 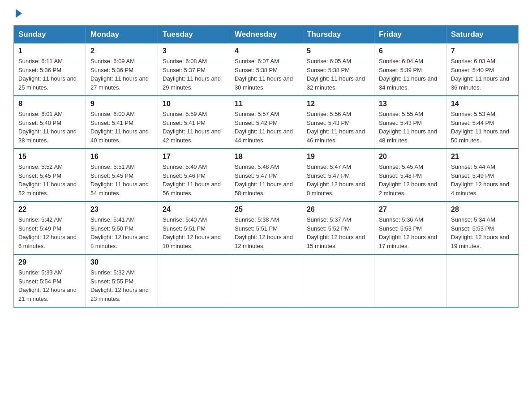 I want to click on calendar-cell: 6Sunrise: 6:04 AMSunset: 5:39 PMDaylight…, so click(x=410, y=70).